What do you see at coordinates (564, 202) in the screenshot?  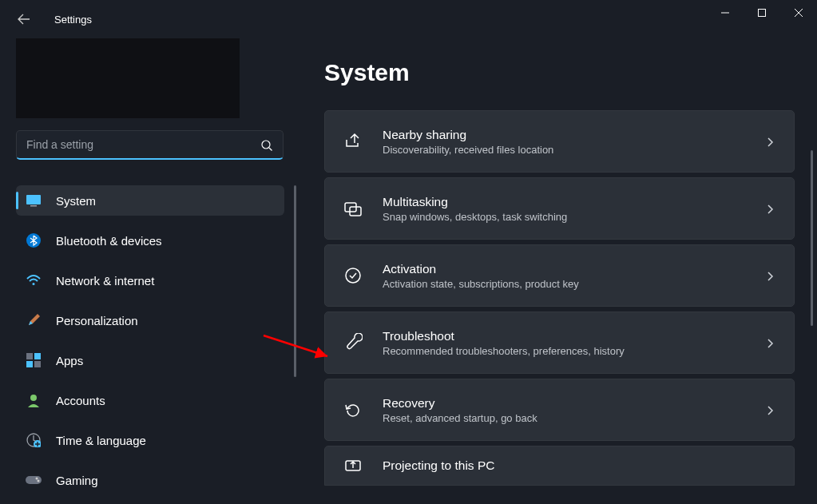 I see `card-title: Multitasking` at bounding box center [564, 202].